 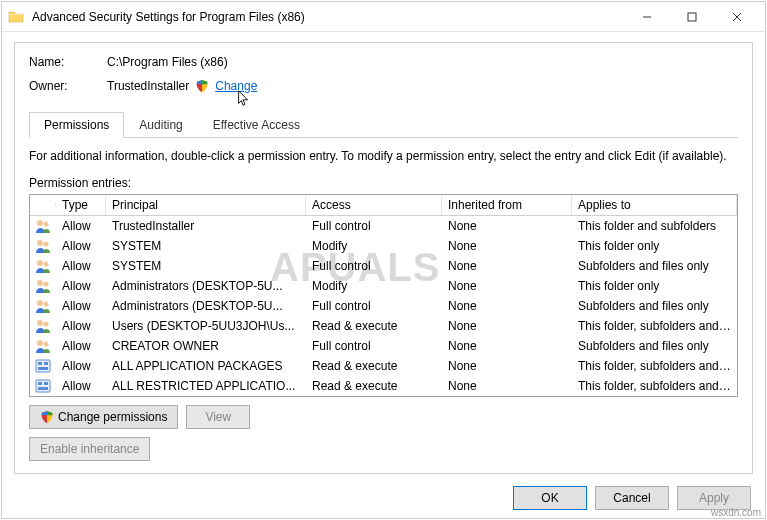 What do you see at coordinates (244, 98) in the screenshot?
I see `cursor-icon` at bounding box center [244, 98].